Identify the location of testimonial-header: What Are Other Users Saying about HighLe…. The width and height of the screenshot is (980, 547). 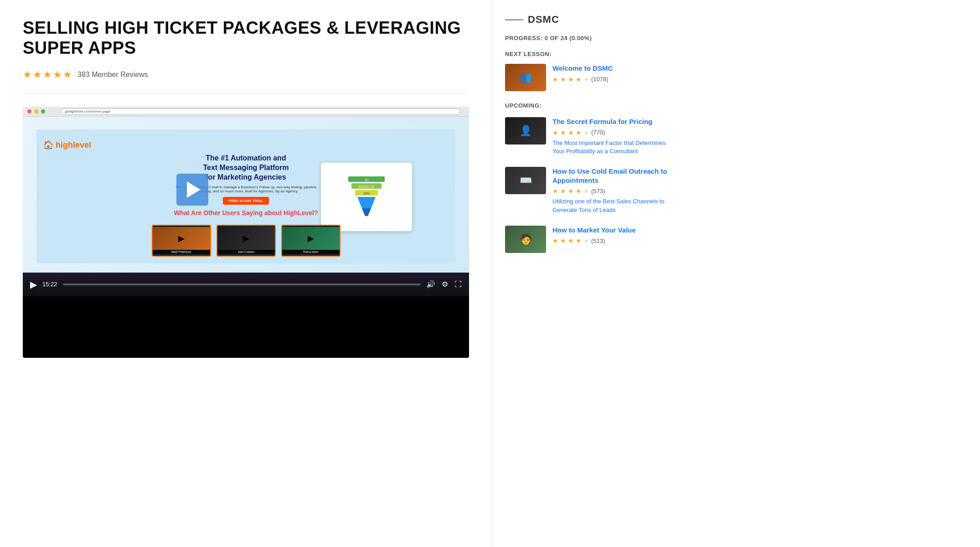
(246, 213).